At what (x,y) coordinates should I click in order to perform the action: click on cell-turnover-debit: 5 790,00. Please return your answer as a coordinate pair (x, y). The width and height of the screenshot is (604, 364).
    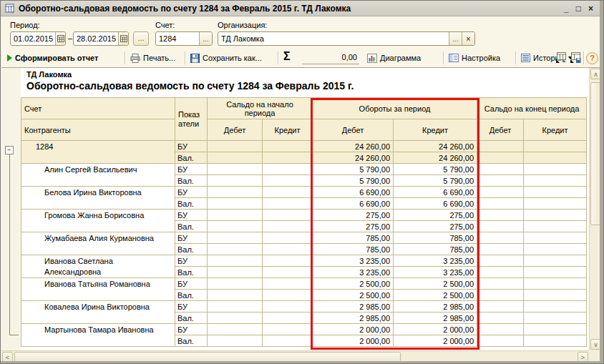
    Looking at the image, I should click on (354, 181).